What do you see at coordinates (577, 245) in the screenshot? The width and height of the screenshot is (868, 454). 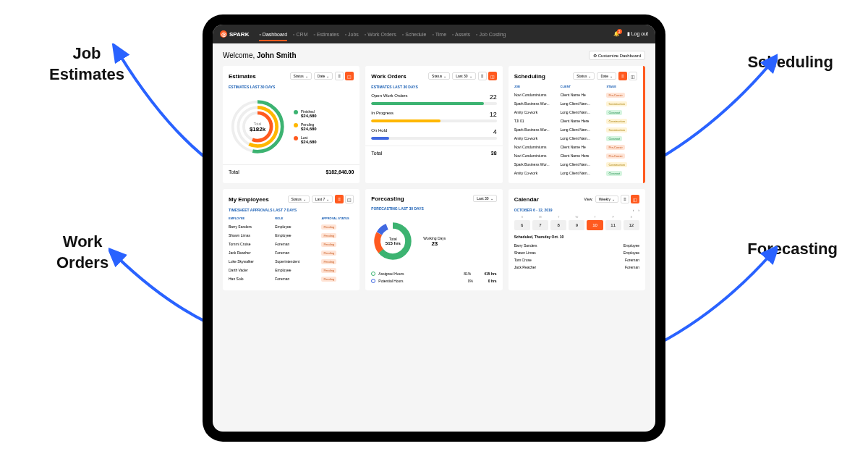 I see `cal-row: Barry SandersEmployee` at bounding box center [577, 245].